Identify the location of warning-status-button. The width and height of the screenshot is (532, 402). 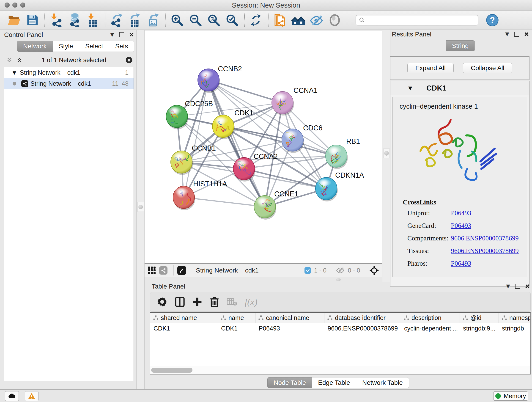
(32, 396).